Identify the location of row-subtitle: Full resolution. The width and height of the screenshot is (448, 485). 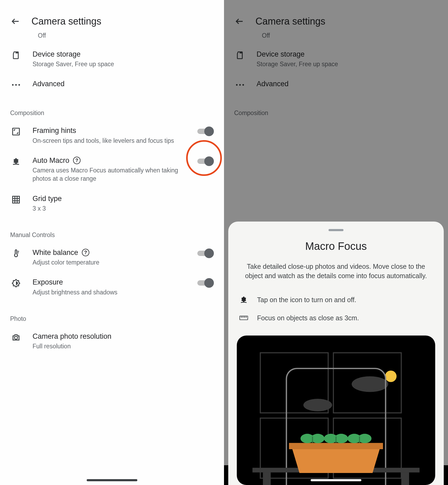
(111, 346).